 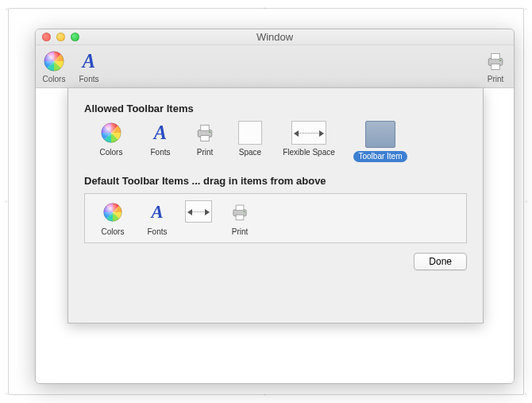 What do you see at coordinates (276, 218) in the screenshot?
I see `default-toolbar-well: Colors Fonts Print` at bounding box center [276, 218].